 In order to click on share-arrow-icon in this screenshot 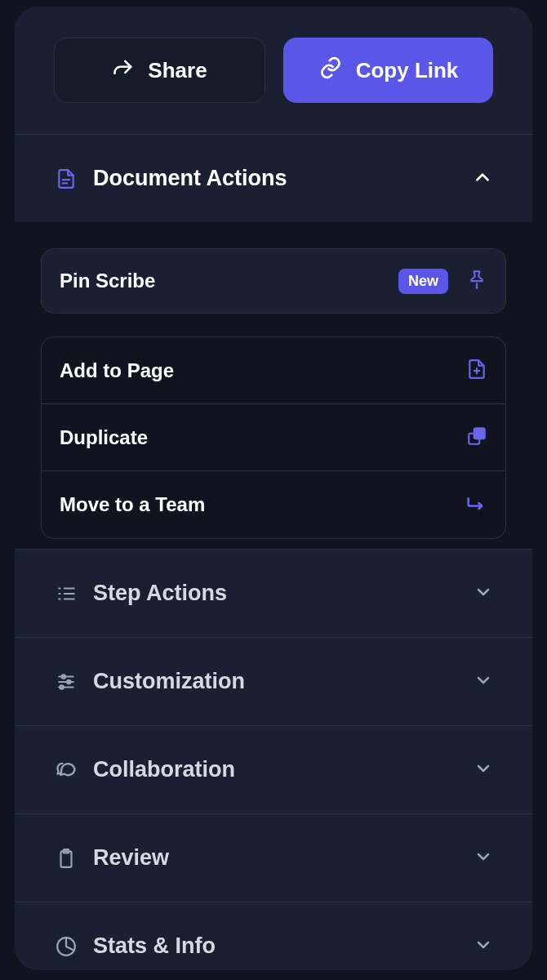, I will do `click(123, 70)`.